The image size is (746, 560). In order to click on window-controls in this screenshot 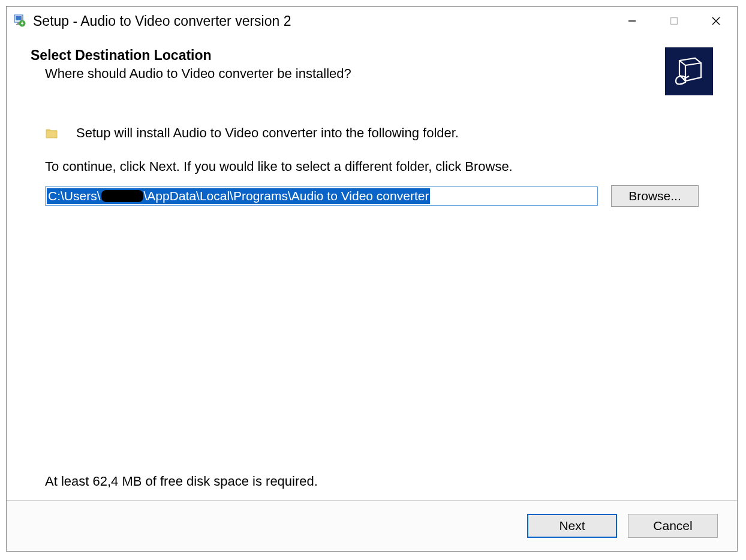, I will do `click(674, 21)`.